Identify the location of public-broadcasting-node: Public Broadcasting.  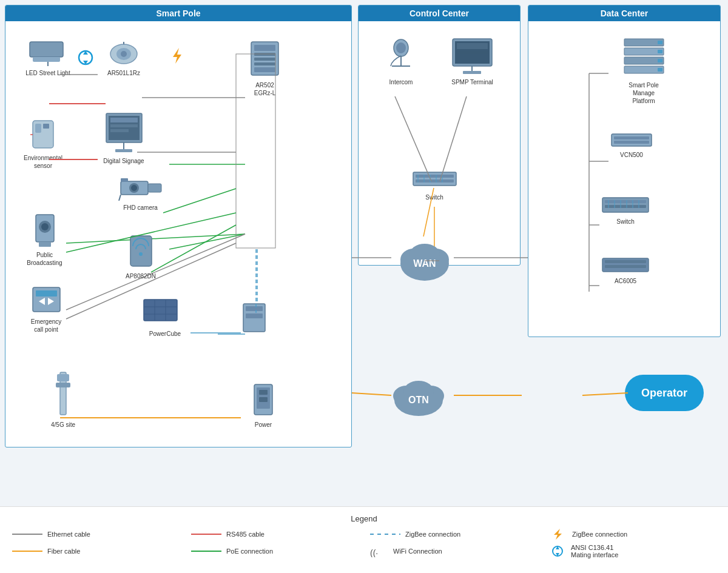
(45, 239).